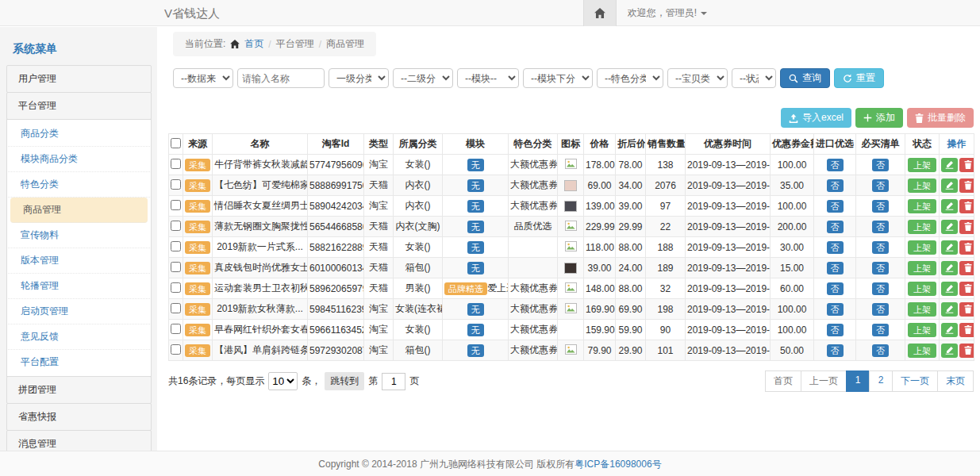  What do you see at coordinates (79, 417) in the screenshot?
I see `sidebar-section-4: 省惠快报` at bounding box center [79, 417].